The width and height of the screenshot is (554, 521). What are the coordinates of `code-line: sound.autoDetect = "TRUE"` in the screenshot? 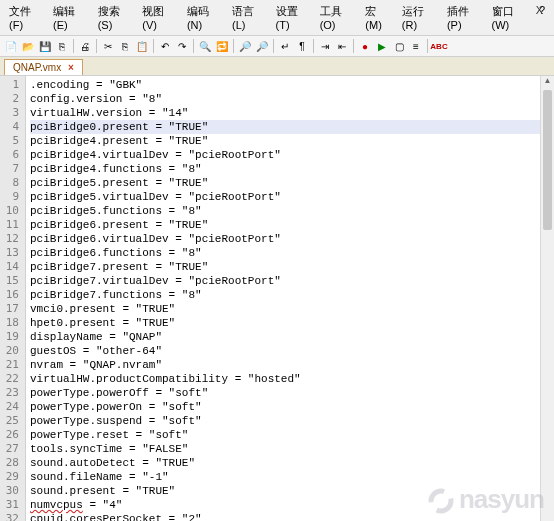 It's located at (290, 463).